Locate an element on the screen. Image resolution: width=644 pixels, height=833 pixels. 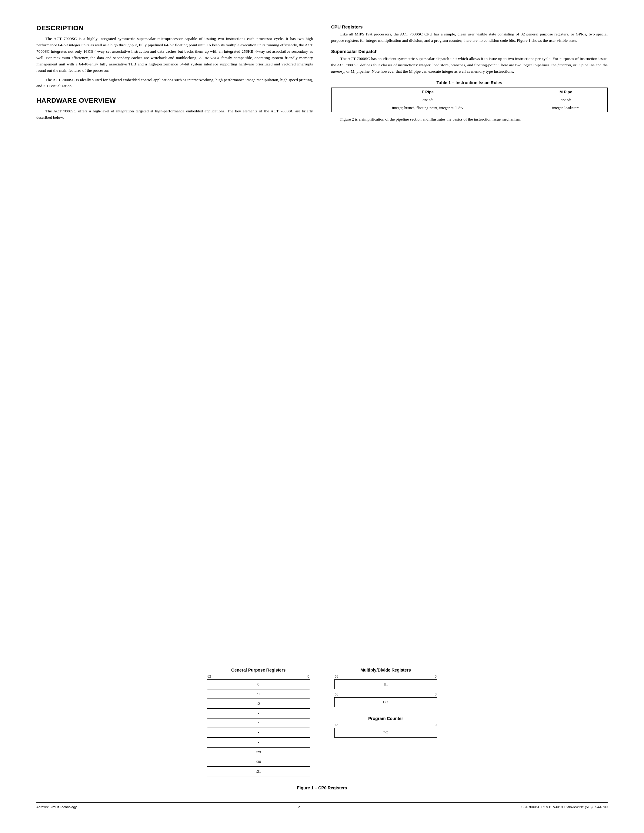
mdr-hi-bit-high: 63 is located at coordinates (336, 677).